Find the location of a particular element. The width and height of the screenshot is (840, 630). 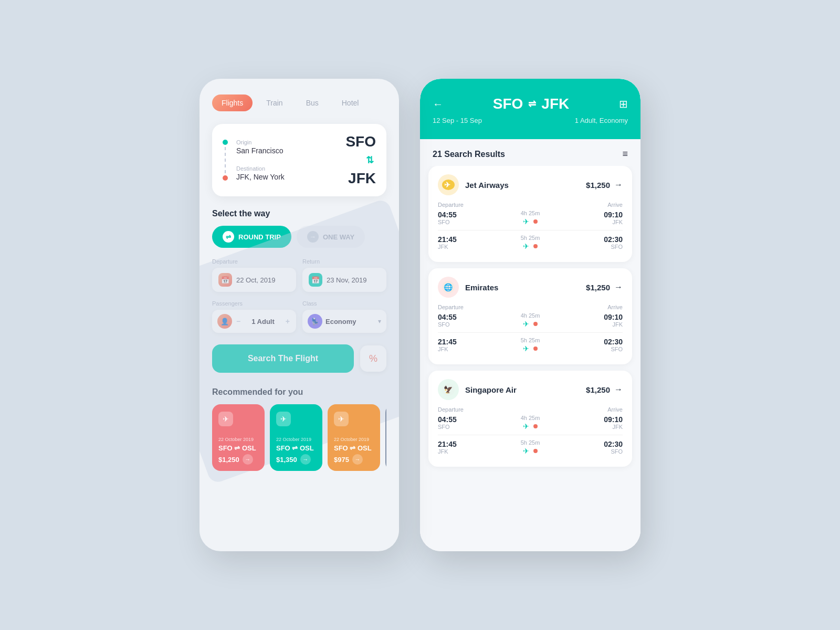

singapore-seg1-duration: 4h 25m is located at coordinates (530, 418).